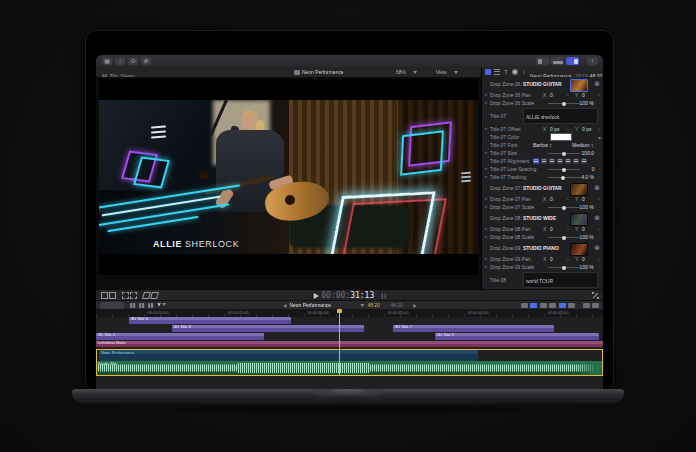 The width and height of the screenshot is (696, 452). I want to click on timeline-clip: 3D Title 9, so click(517, 336).